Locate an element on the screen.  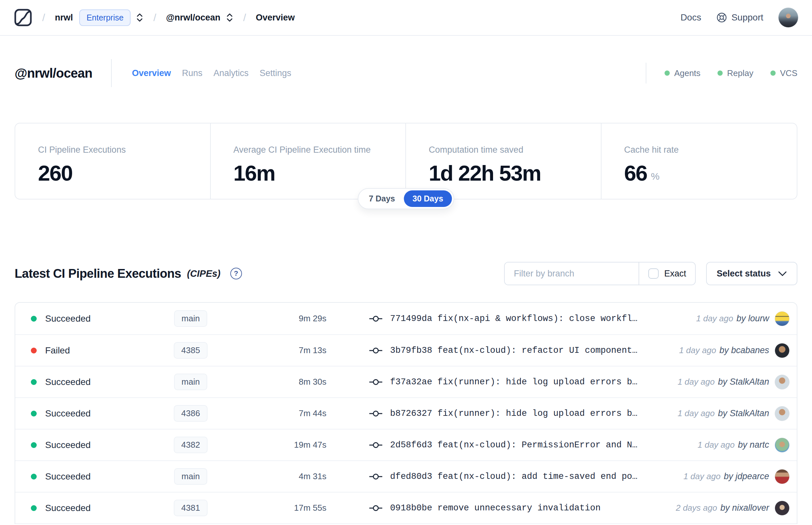
commit-cell: 3b79fb38 feat(nx-cloud): refactor UI com… is located at coordinates (524, 350).